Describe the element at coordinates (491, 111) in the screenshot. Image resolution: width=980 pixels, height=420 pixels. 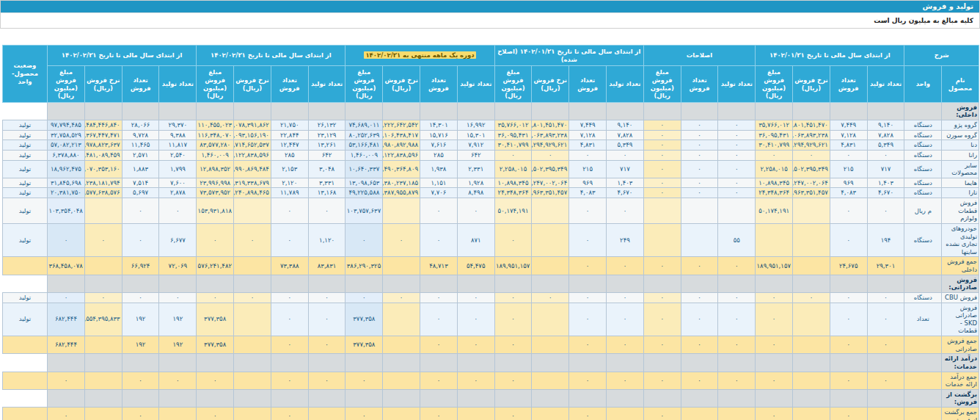
I see `section-row: فروش داخلی:` at that location.